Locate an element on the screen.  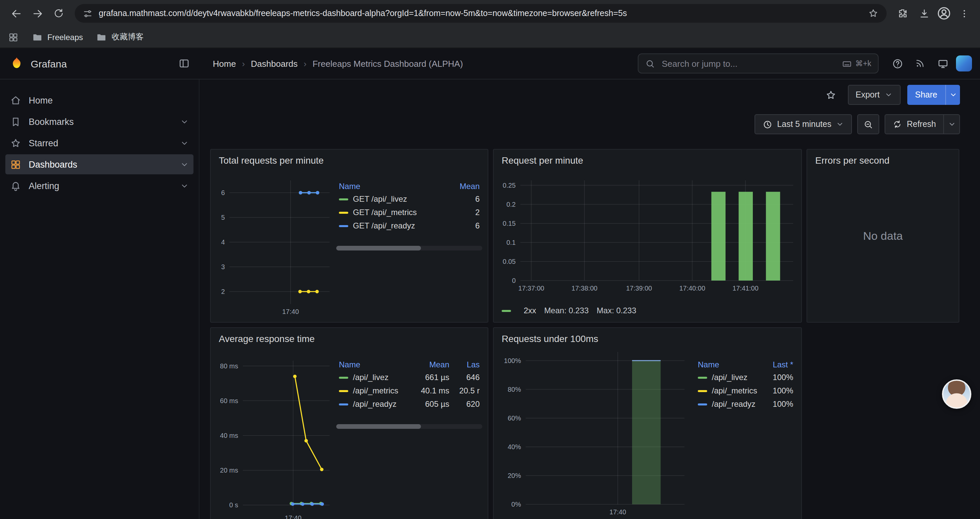
y-axis-tick: 0.1 is located at coordinates (511, 242).